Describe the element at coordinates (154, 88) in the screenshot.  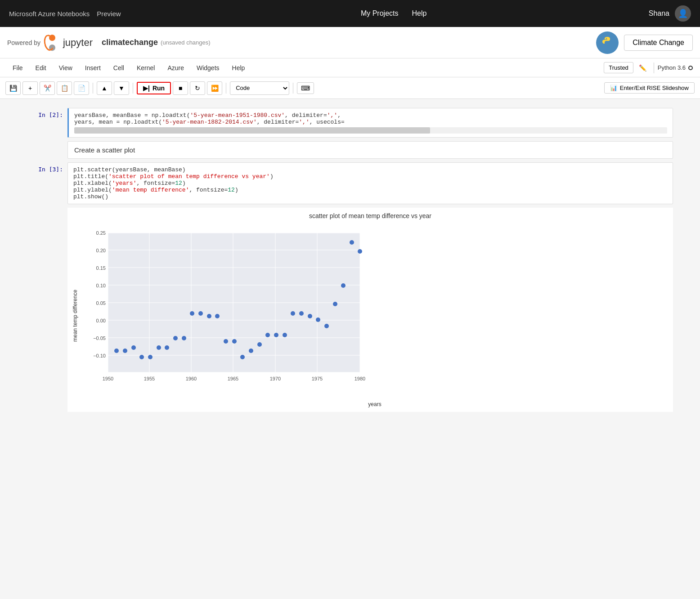
I see `run-button: ▶| Run` at that location.